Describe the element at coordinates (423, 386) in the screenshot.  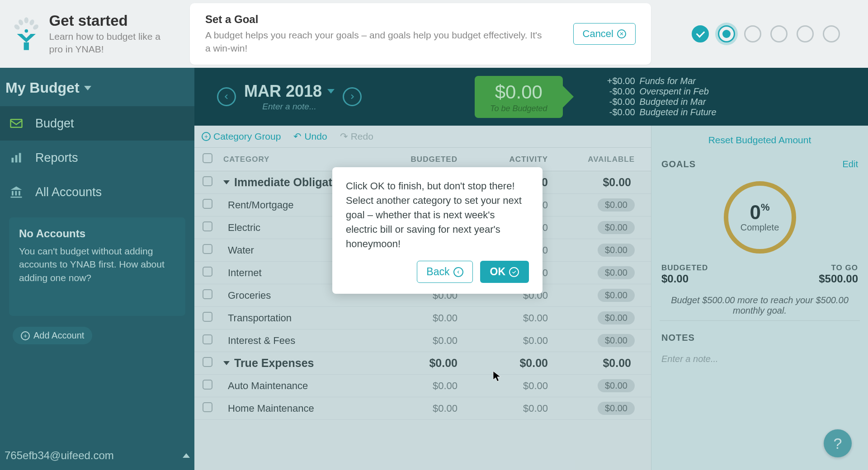
I see `category-row: Auto Maintenance$0.00$0.00$0.00` at that location.